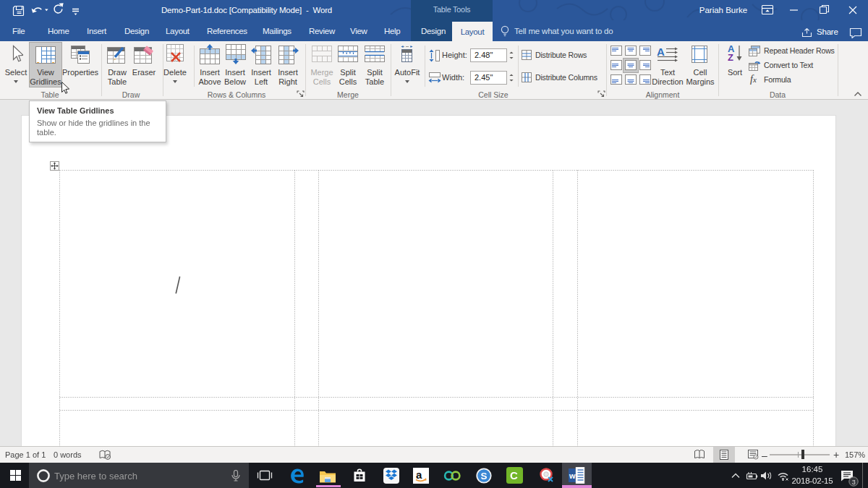 This screenshot has width=868, height=488. Describe the element at coordinates (485, 476) in the screenshot. I see `svg-text: S` at that location.